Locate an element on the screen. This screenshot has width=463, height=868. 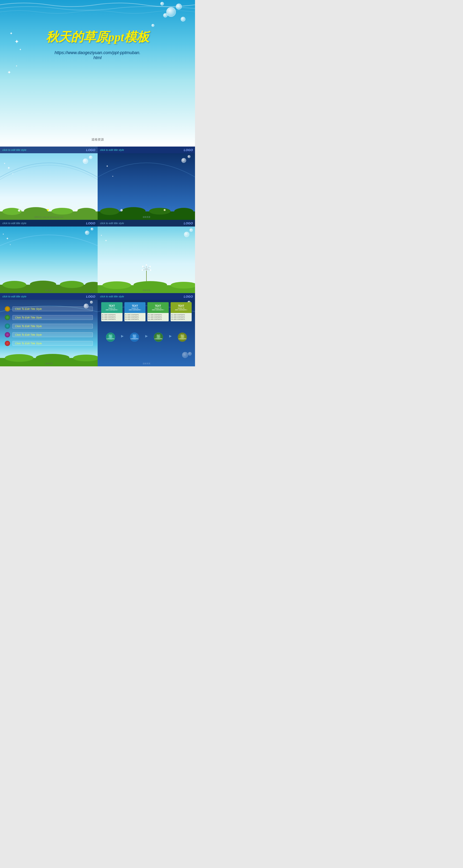
circle-box-2: TEXTADDCONTENTS is located at coordinates (134, 337).